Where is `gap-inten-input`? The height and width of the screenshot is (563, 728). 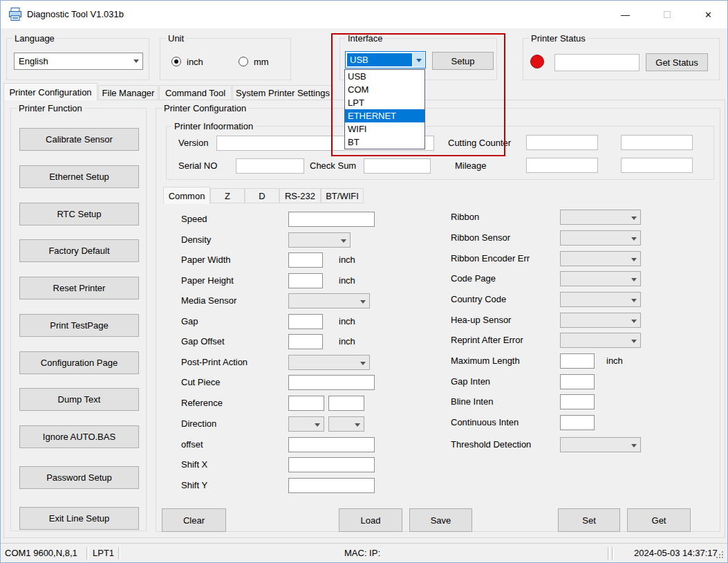 gap-inten-input is located at coordinates (577, 382).